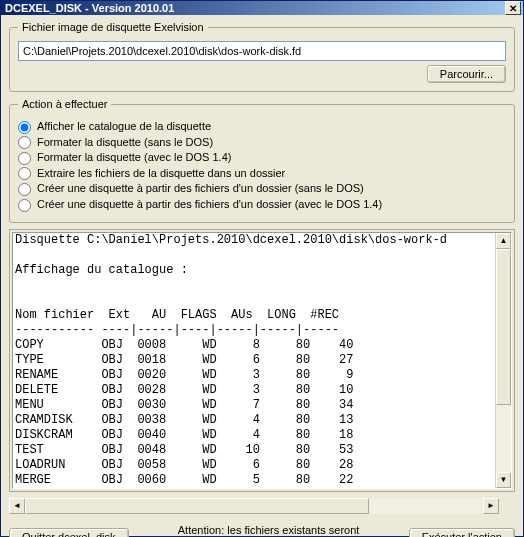 The width and height of the screenshot is (524, 537). Describe the element at coordinates (113, 27) in the screenshot. I see `group-file-legend: Fichier image de disquette Exelvision` at that location.